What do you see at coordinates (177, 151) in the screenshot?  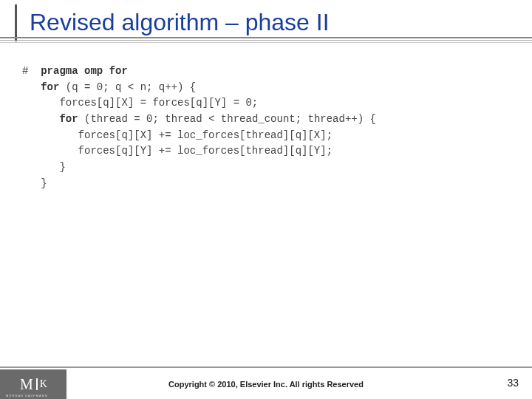 I see `code-line-accy: forces[q][Y] += loc_forces[thread][q][Y]…` at bounding box center [177, 151].